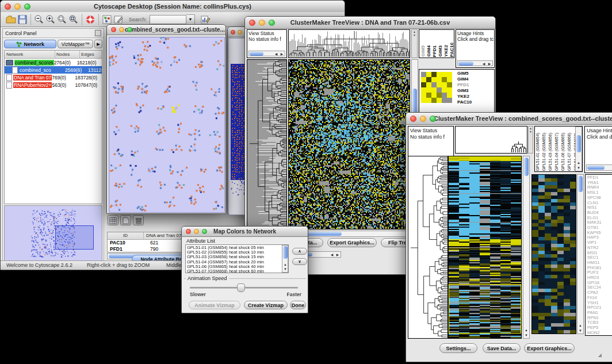 The width and height of the screenshot is (612, 364). What do you see at coordinates (125, 236) in the screenshot?
I see `table-col-id: ID` at bounding box center [125, 236].